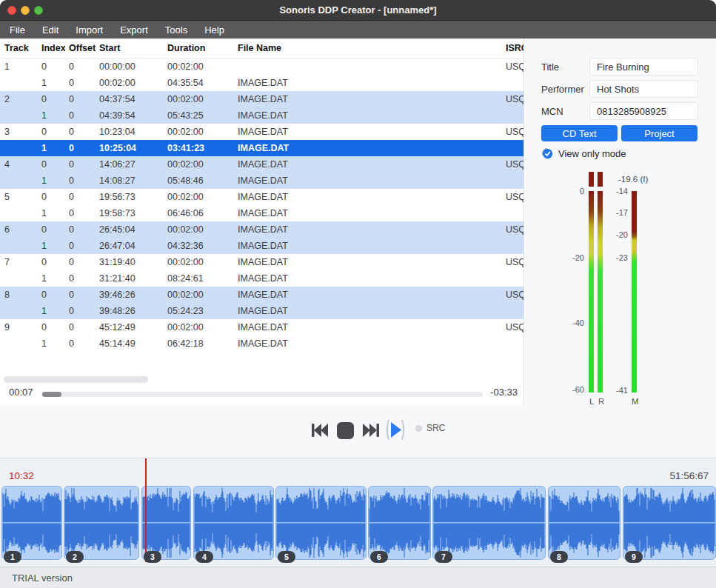 The width and height of the screenshot is (716, 588). Describe the element at coordinates (395, 431) in the screenshot. I see `play-button` at that location.